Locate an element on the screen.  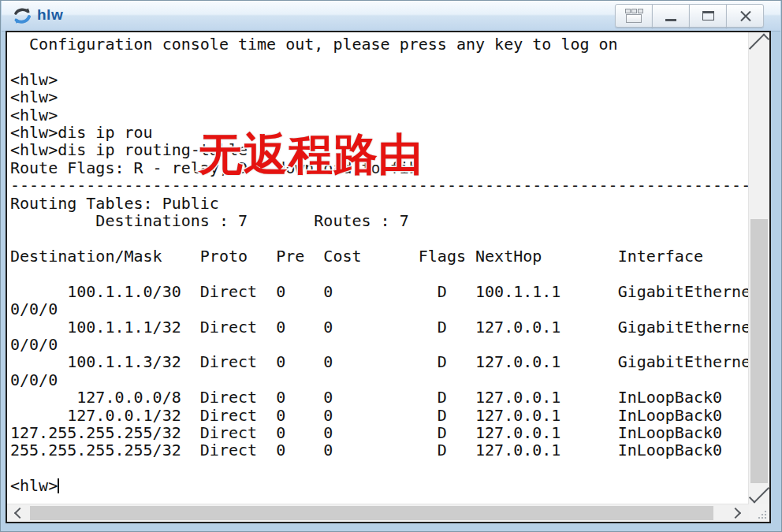
scroll-up-button is located at coordinates (759, 43).